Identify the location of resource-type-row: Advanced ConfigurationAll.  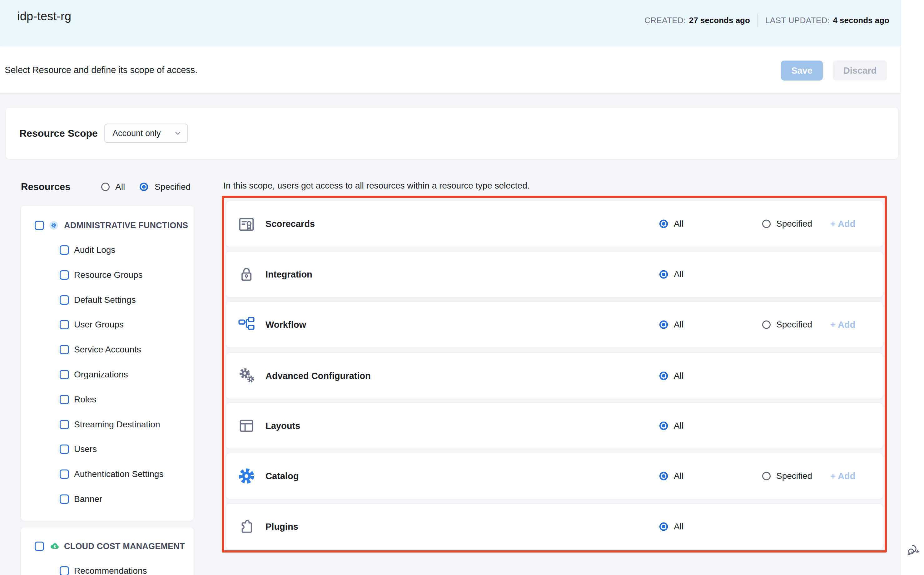
(554, 376).